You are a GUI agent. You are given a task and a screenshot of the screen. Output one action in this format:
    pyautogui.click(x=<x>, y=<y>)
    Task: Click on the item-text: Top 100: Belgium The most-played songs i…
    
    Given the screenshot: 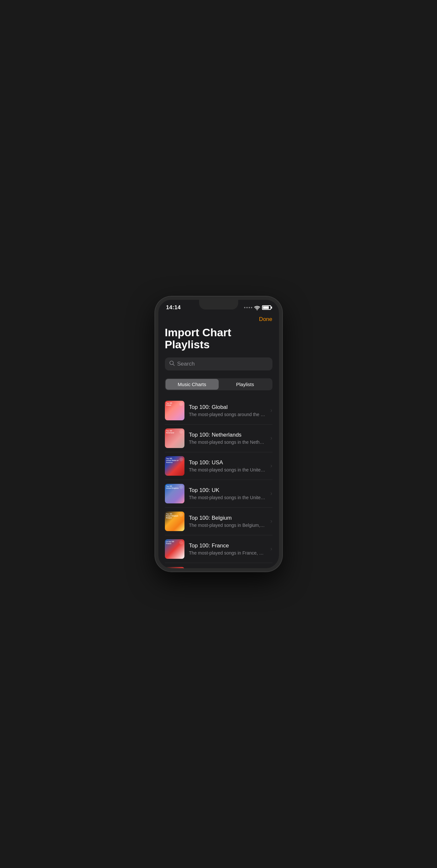 What is the action you would take?
    pyautogui.click(x=227, y=521)
    